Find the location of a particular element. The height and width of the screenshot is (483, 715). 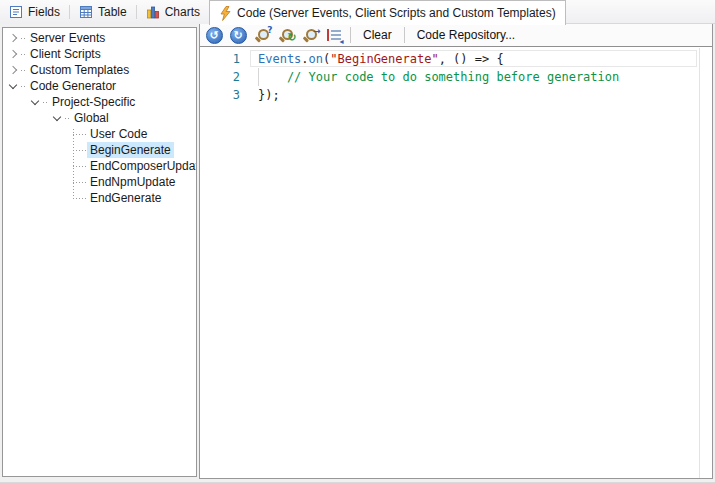

tree-item-endnpmupdate: EndNpmUpdate is located at coordinates (100, 182).